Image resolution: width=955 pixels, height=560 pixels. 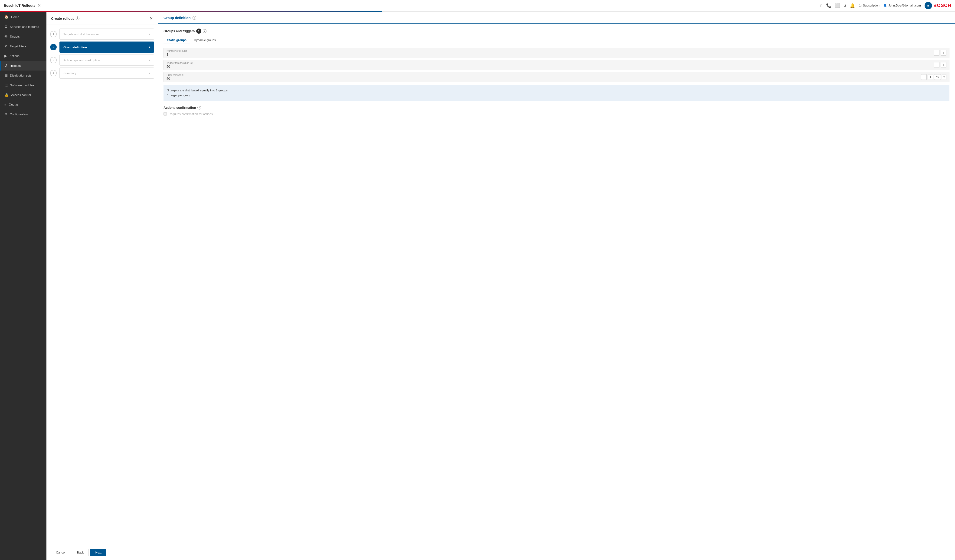 I want to click on error-threshold-field: Error threshold 50 − + % ▾, so click(x=556, y=77).